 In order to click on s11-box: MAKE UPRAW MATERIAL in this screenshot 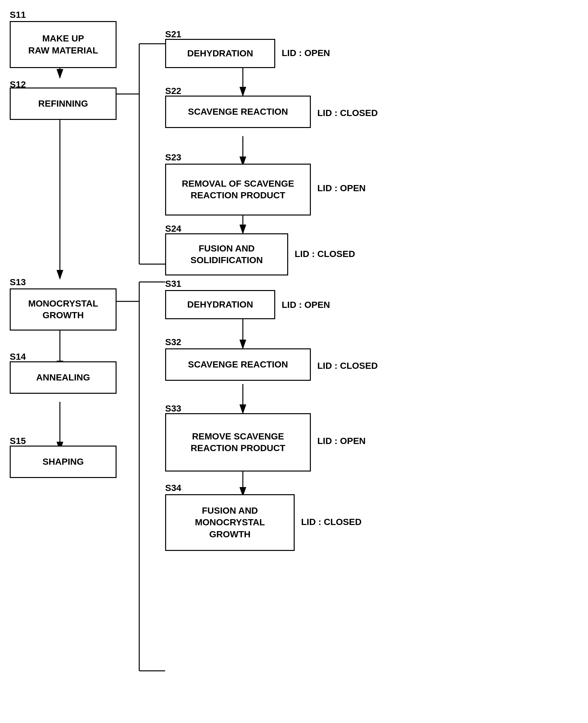, I will do `click(63, 45)`.